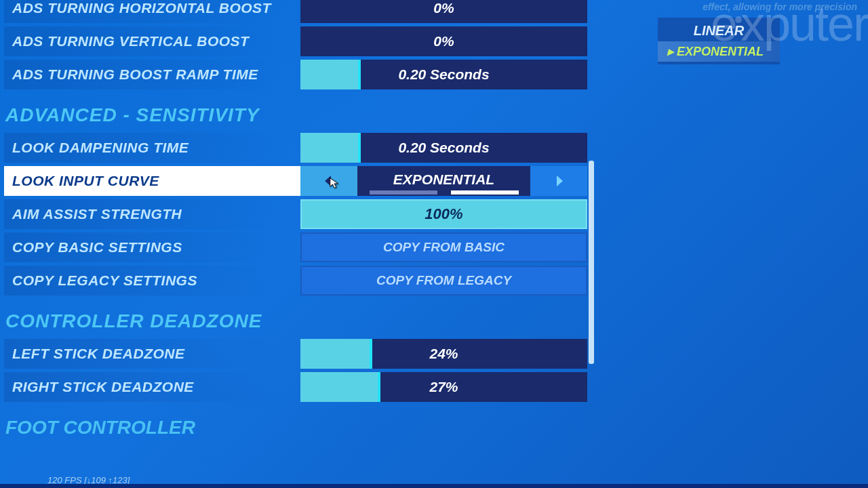  What do you see at coordinates (152, 148) in the screenshot?
I see `label: LOOK DAMPENING TIME` at bounding box center [152, 148].